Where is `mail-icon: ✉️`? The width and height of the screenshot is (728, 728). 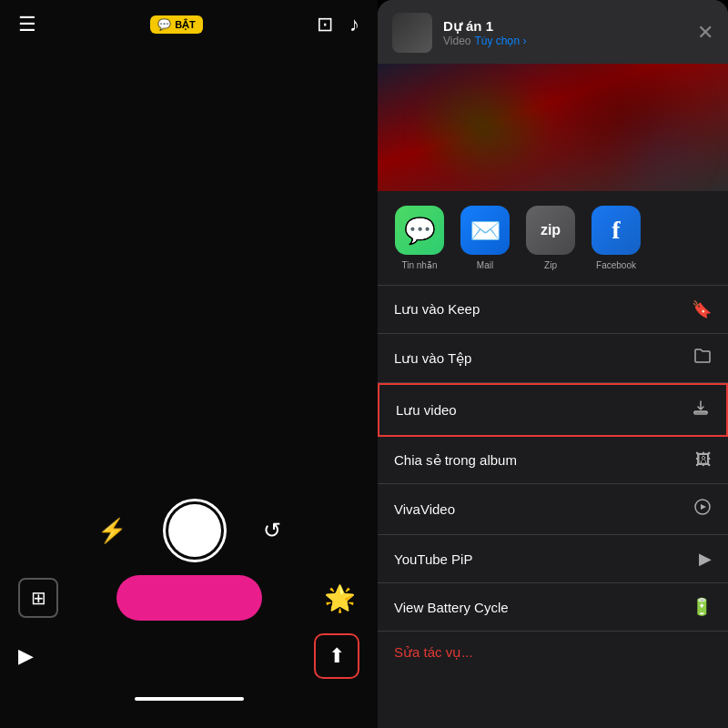 mail-icon: ✉️ is located at coordinates (485, 230).